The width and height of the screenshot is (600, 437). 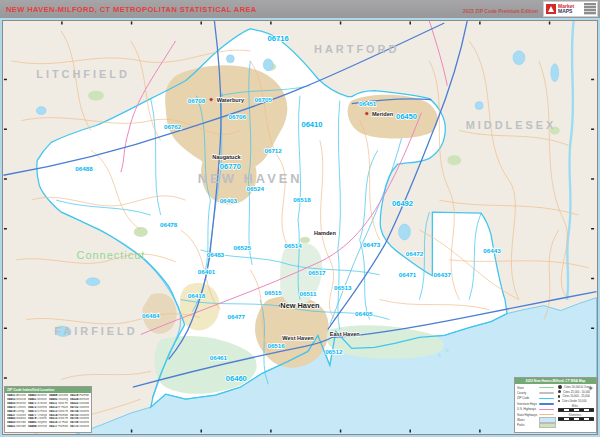 What do you see at coordinates (48, 410) in the screenshot?
I see `zip-index-table: ZIP Code Index/Grid Location 06401Ansoni…` at bounding box center [48, 410].